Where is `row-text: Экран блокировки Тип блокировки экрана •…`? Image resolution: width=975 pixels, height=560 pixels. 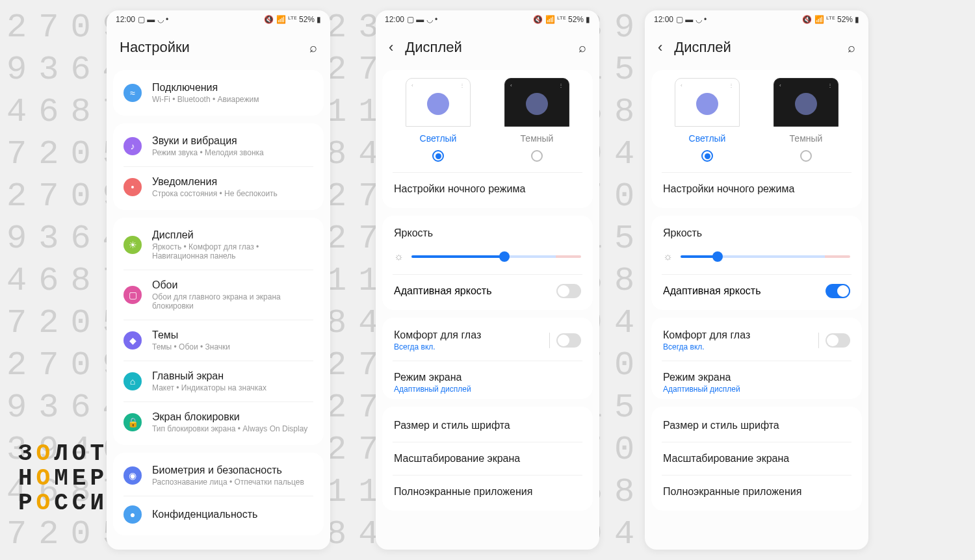 row-text: Экран блокировки Тип блокировки экрана •… is located at coordinates (233, 422).